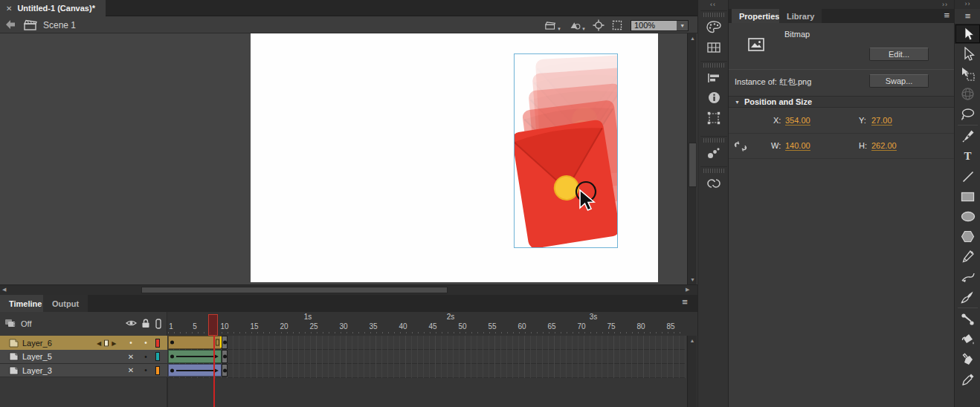 Image resolution: width=980 pixels, height=407 pixels. What do you see at coordinates (967, 359) in the screenshot?
I see `ink-bottle-tool` at bounding box center [967, 359].